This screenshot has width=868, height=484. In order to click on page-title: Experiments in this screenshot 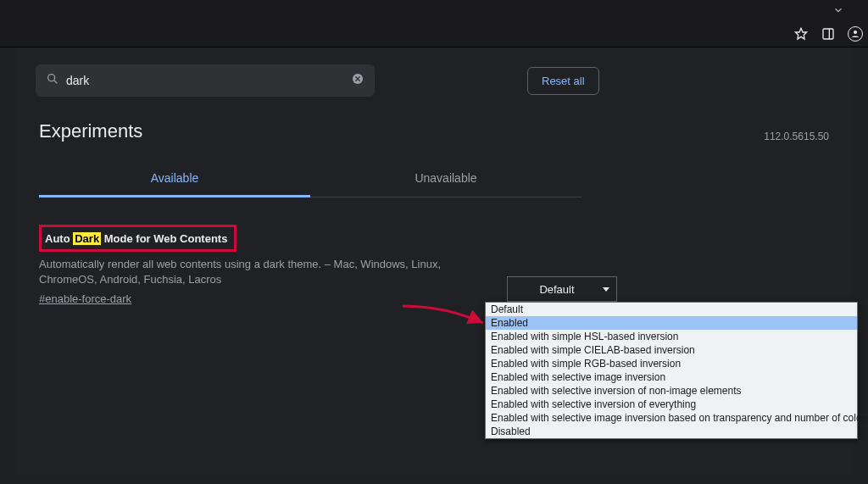, I will do `click(91, 131)`.